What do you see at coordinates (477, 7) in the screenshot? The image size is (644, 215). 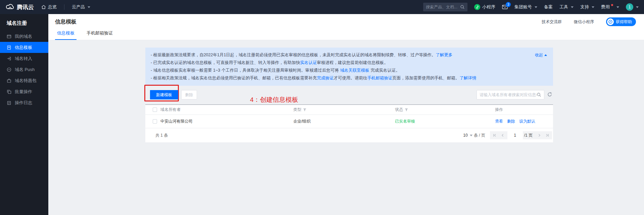 I see `mini-program-icon` at bounding box center [477, 7].